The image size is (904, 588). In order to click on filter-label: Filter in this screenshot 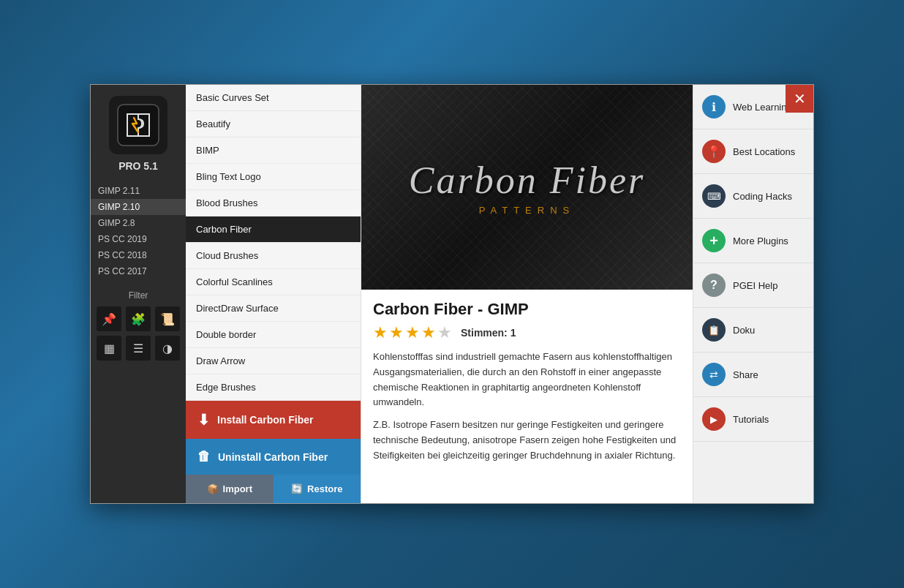, I will do `click(139, 295)`.